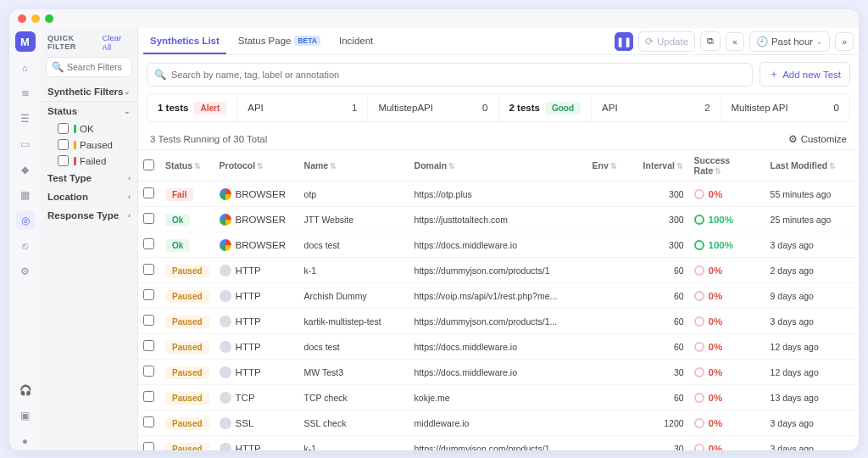 The height and width of the screenshot is (458, 868). What do you see at coordinates (498, 245) in the screenshot?
I see `table-row: Ok BROWSER docs test https://docs.middle…` at bounding box center [498, 245].